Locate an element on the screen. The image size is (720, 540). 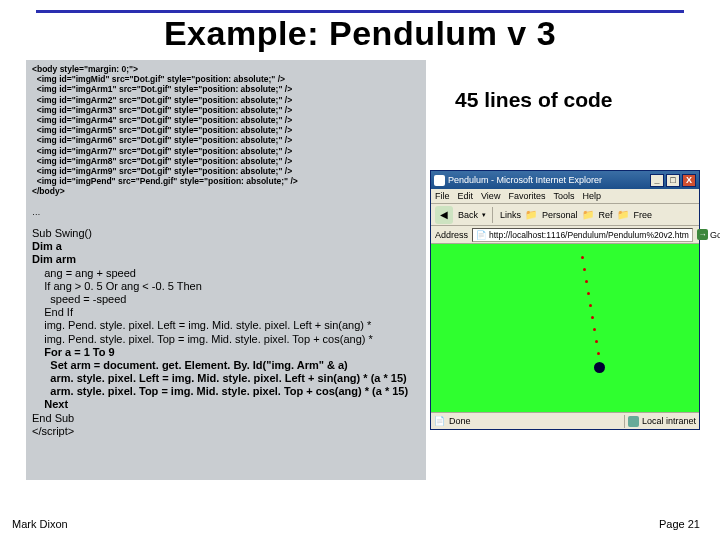
status-zone: Local intranet is located at coordinates (669, 421).